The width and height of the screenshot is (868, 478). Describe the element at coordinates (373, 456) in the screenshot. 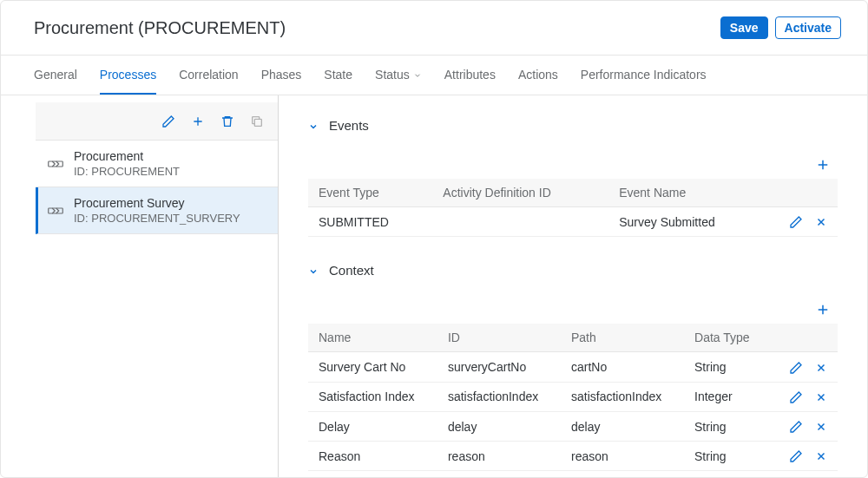

I see `context-name: Reason` at that location.